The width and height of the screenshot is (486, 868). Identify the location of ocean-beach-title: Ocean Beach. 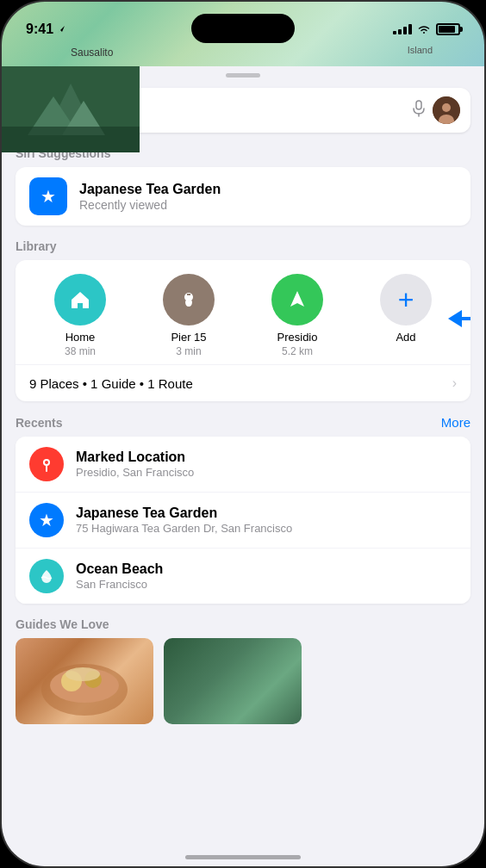
(119, 569).